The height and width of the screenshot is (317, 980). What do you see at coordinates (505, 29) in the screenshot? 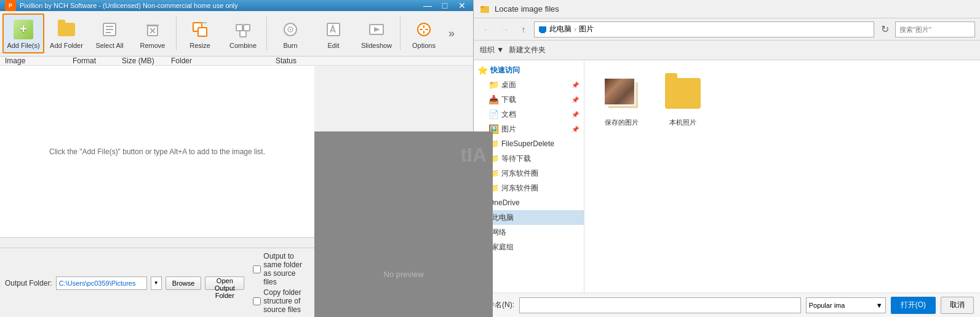
I see `forward-button: →` at bounding box center [505, 29].